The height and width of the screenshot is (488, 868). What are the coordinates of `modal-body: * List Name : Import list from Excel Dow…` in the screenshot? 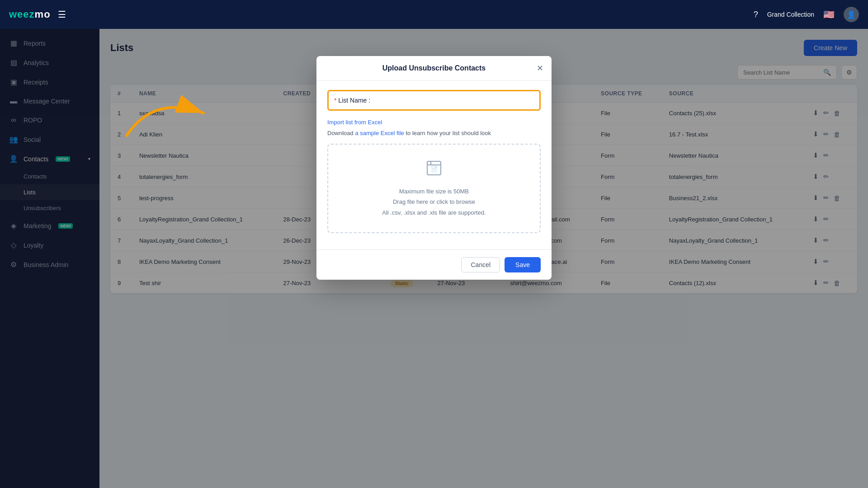 It's located at (434, 165).